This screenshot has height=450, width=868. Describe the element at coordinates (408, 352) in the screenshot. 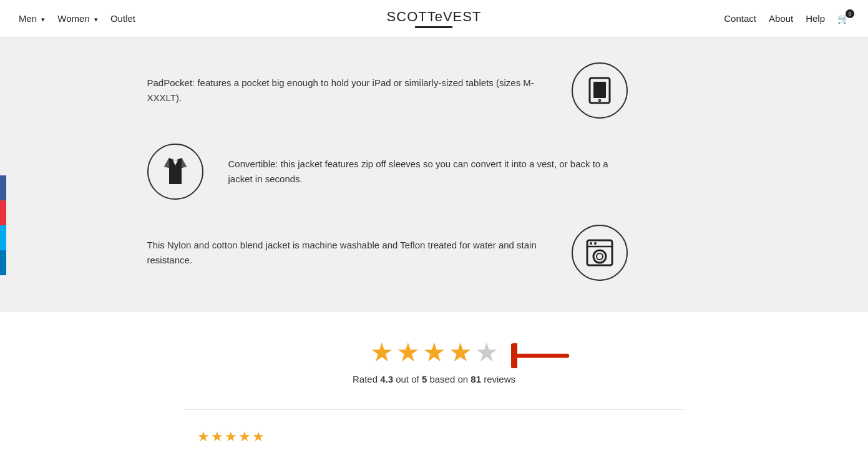

I see `star-2: ★` at that location.